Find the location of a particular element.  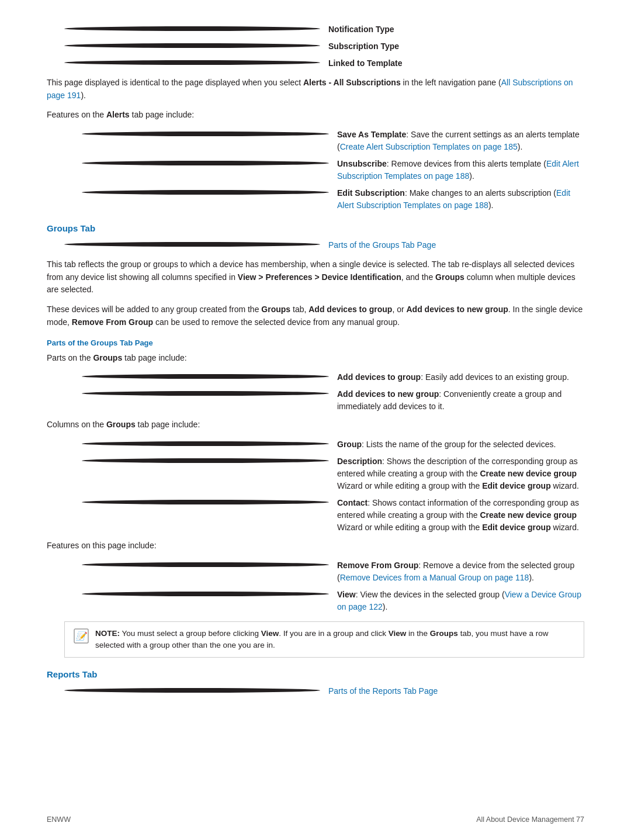

unsubscribe-text: Unsubscribe: Remove devices from this al… is located at coordinates (460, 170).